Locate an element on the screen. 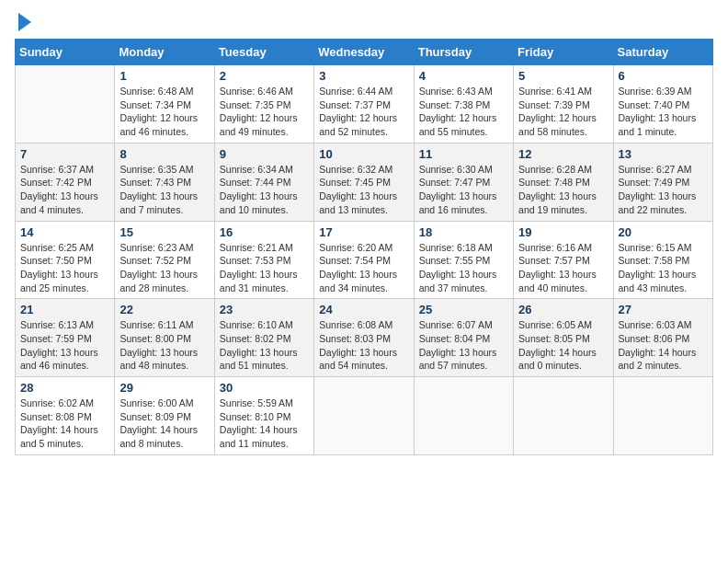  day-header-sunday: Sunday is located at coordinates (65, 52).